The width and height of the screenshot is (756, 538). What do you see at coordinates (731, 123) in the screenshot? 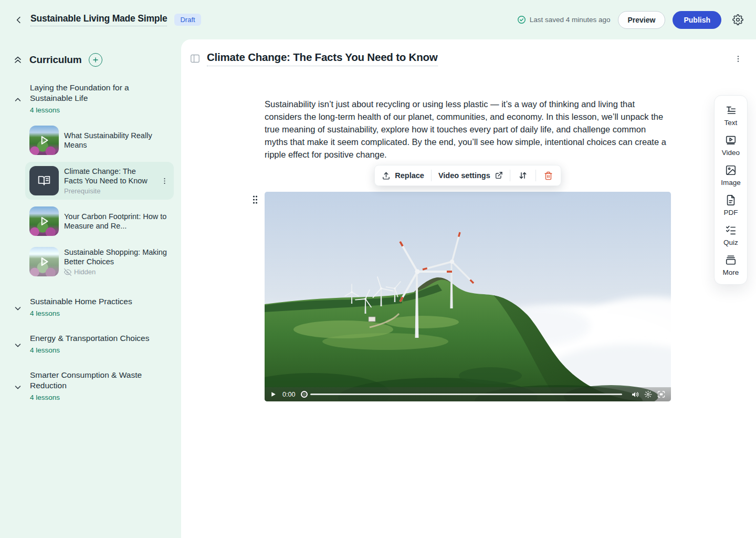
I see `tool-label: Text` at bounding box center [731, 123].